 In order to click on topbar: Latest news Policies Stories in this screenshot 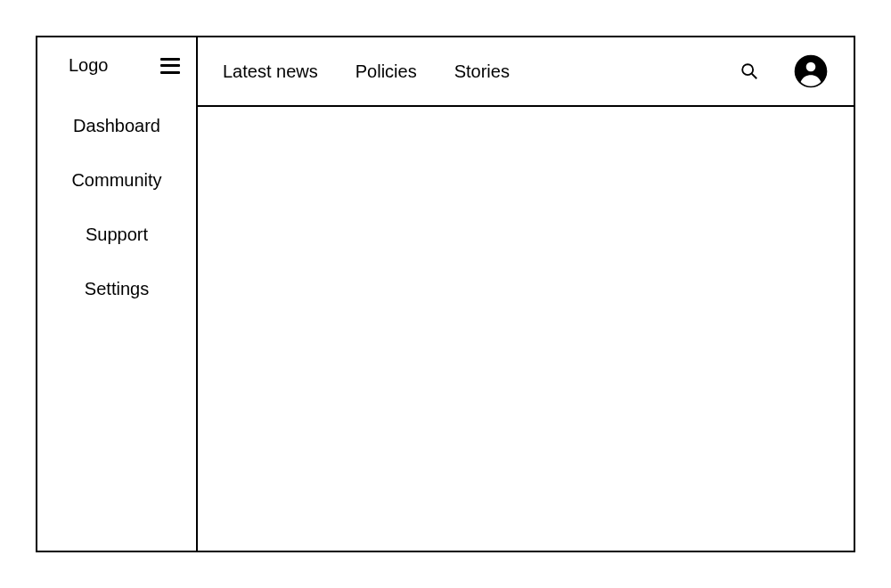, I will do `click(526, 72)`.